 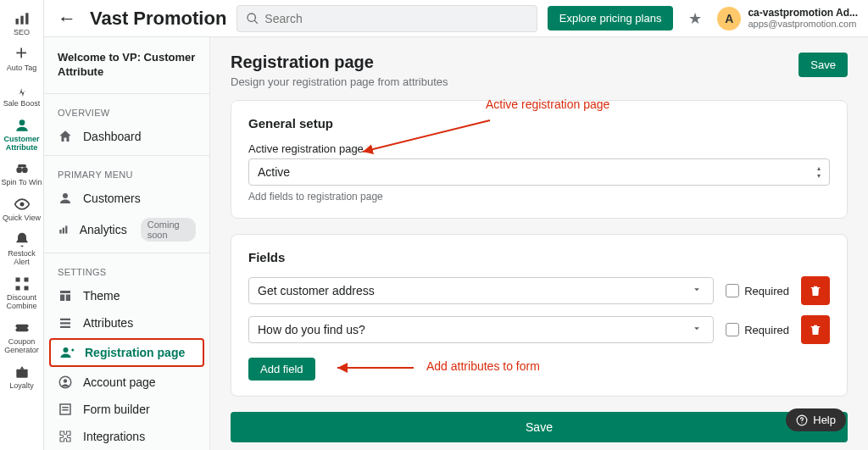 What do you see at coordinates (539, 330) in the screenshot?
I see `field-row-1: How do you find us? Required` at bounding box center [539, 330].